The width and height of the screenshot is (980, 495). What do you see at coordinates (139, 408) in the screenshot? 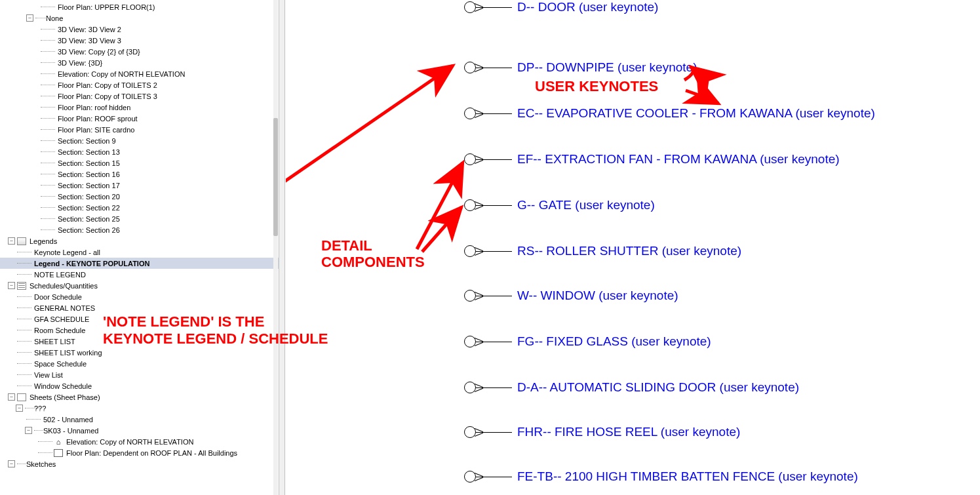
I see `tree-node-unknown: −???` at bounding box center [139, 408].